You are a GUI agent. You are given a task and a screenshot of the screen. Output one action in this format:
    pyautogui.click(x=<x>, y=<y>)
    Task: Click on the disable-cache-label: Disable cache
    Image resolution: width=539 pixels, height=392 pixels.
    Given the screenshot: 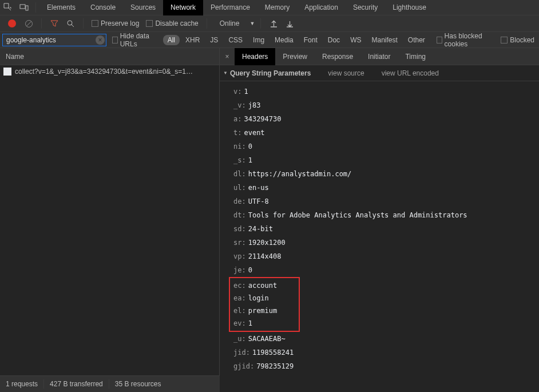 What is the action you would take?
    pyautogui.click(x=176, y=23)
    